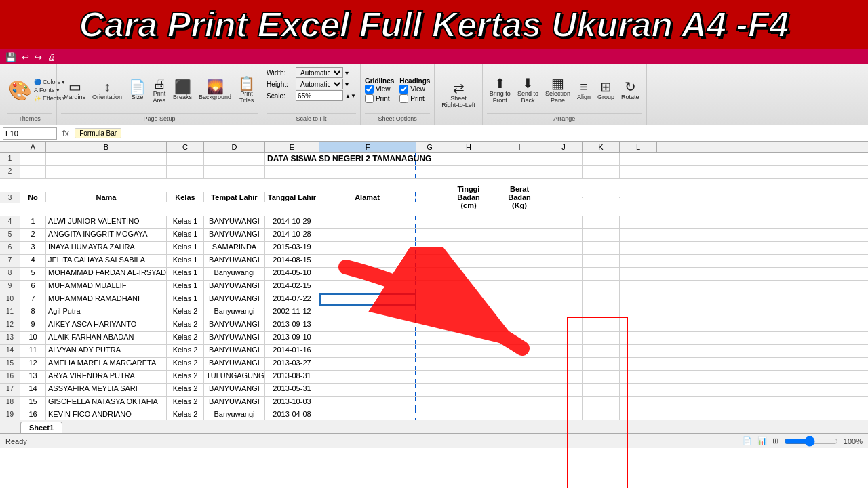  What do you see at coordinates (292, 377) in the screenshot?
I see `cell-tgl: 2013-08-31` at bounding box center [292, 377].